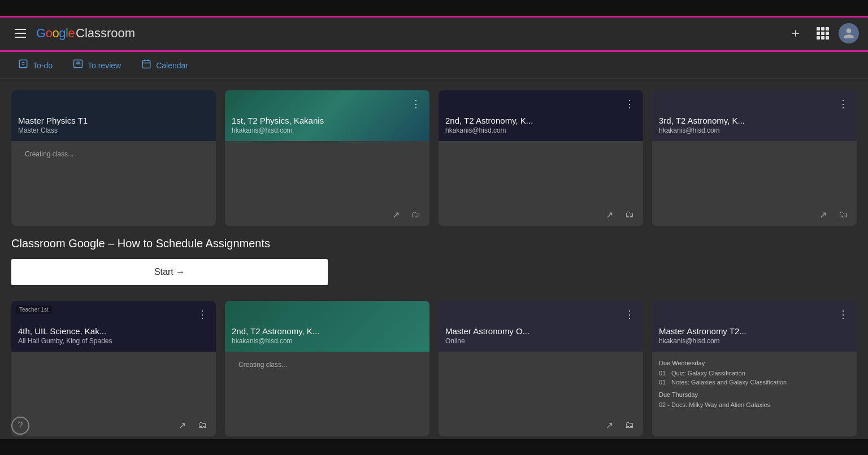 The image size is (868, 455). What do you see at coordinates (327, 326) in the screenshot?
I see `card-header-2nd-astro-creating: 2nd, T2 Astronomy, K... hkakanis@hisd.co…` at bounding box center [327, 326].